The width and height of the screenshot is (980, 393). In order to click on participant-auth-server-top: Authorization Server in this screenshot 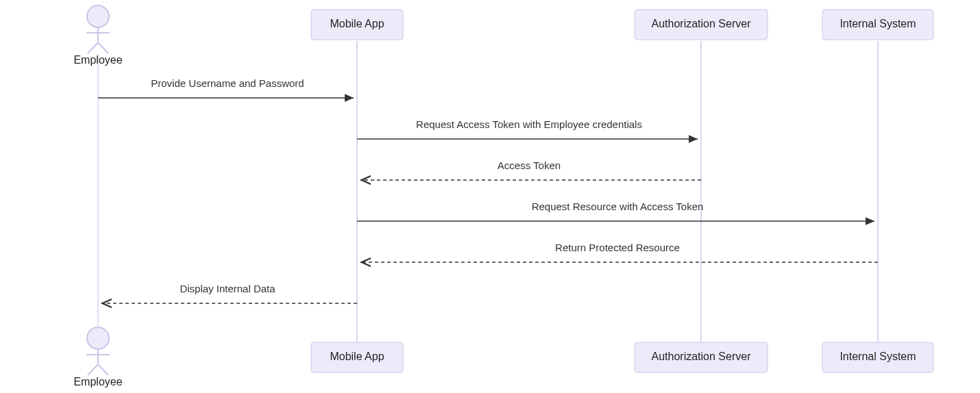, I will do `click(701, 25)`.